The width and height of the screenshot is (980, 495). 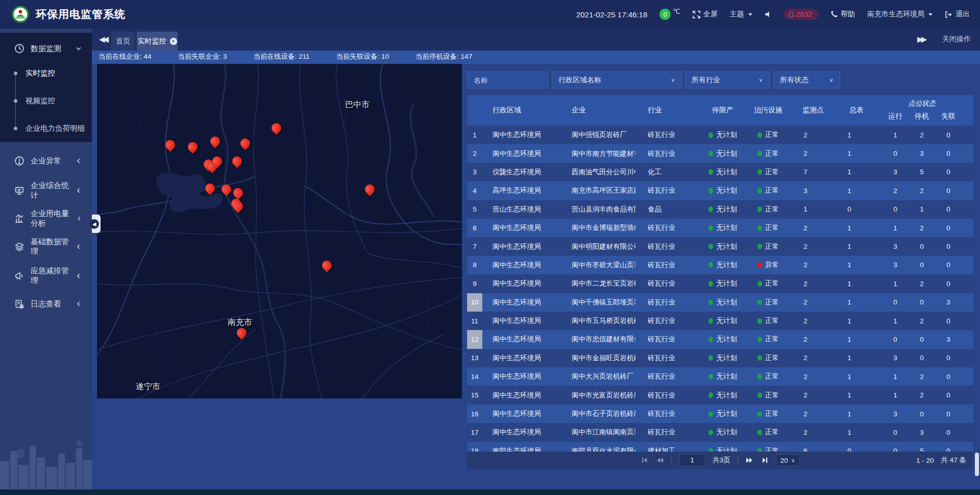 I want to click on sidebar-group-data-monitor: 数据监测, so click(x=46, y=49).